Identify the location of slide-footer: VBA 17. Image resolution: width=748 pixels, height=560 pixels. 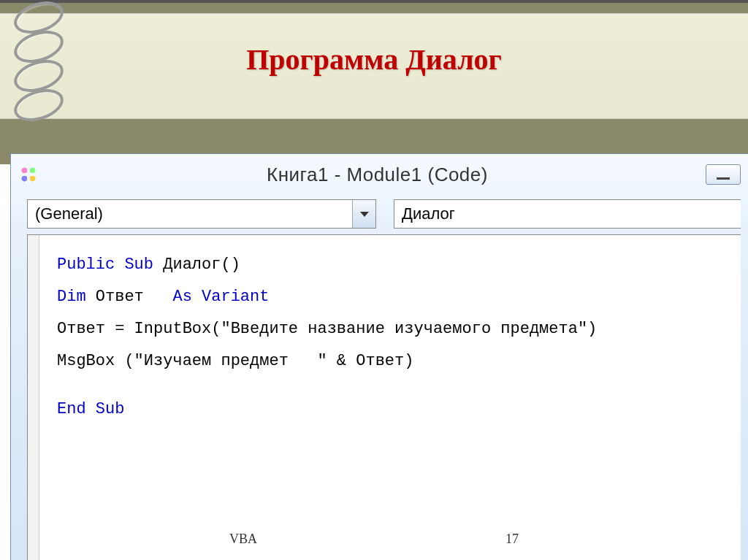
(374, 539).